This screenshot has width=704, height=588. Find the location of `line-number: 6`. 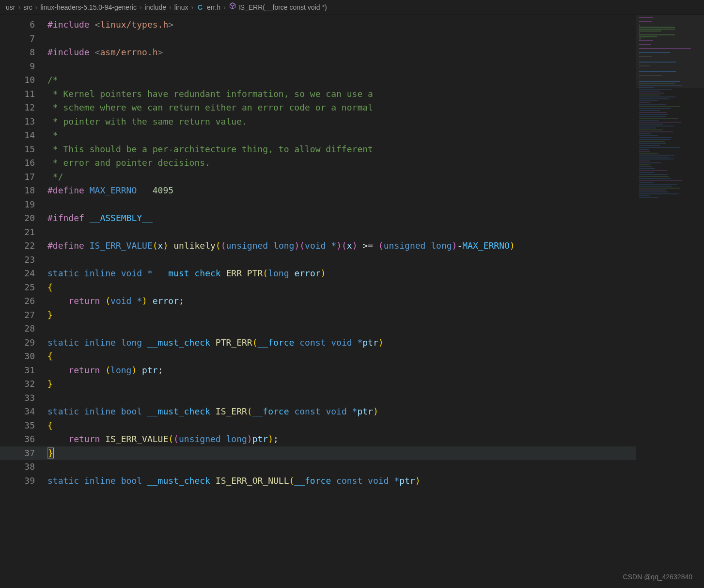

line-number: 6 is located at coordinates (24, 25).